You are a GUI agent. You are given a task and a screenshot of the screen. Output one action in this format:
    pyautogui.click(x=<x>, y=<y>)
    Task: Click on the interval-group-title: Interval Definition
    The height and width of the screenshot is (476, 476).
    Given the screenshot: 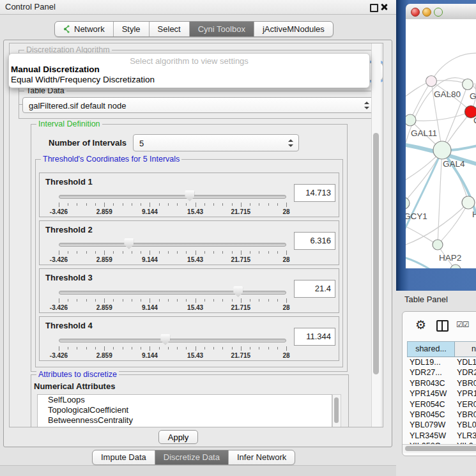 What is the action you would take?
    pyautogui.click(x=69, y=124)
    